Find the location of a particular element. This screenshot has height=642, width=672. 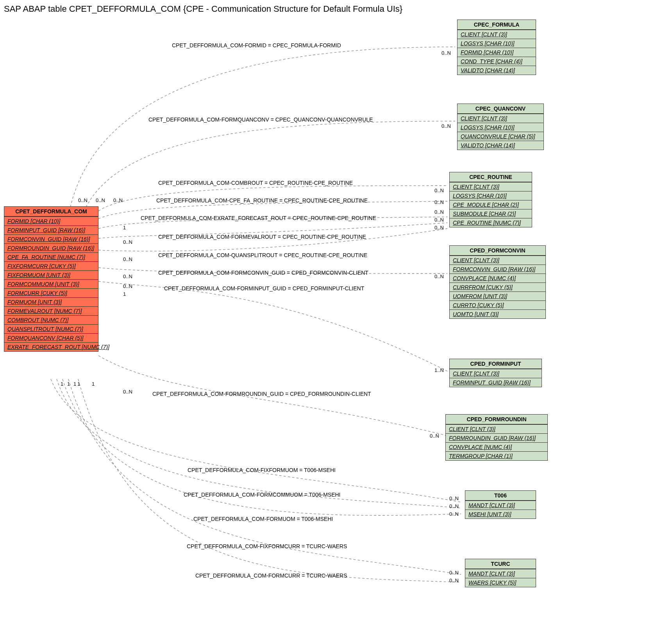

rel-label: CPET_DEFFORMULA_COM-FORMUOM = T006-MSEHI is located at coordinates (263, 519).